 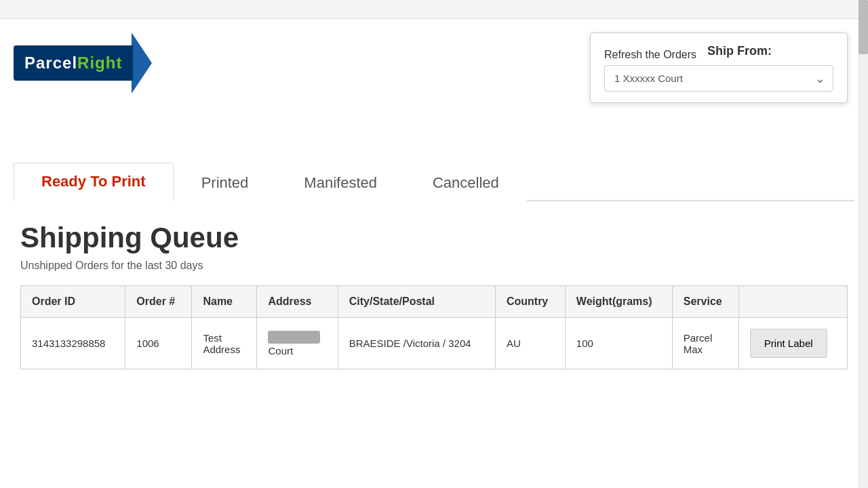 I want to click on ship-from-panel: Refresh the Orders Ship From: 1 Xxxxxx C…, so click(x=719, y=68).